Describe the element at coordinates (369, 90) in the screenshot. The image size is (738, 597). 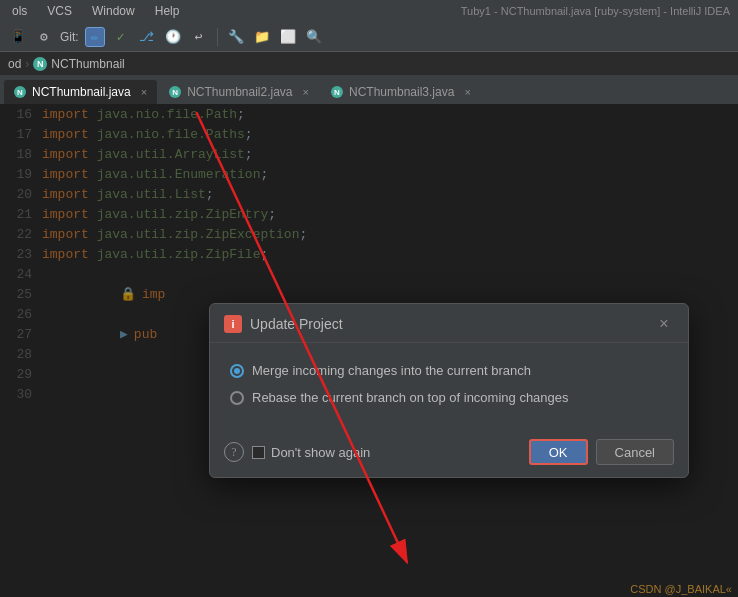
I see `tabs-bar: N NCThumbnail.java × N NCThumbnail2.java…` at that location.